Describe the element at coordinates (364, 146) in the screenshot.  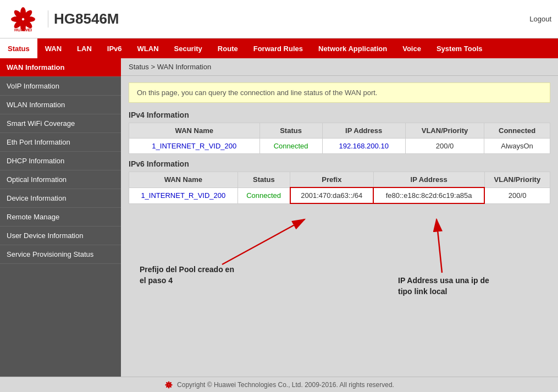
I see `ipv4-ip-address: 192.168.200.10` at that location.